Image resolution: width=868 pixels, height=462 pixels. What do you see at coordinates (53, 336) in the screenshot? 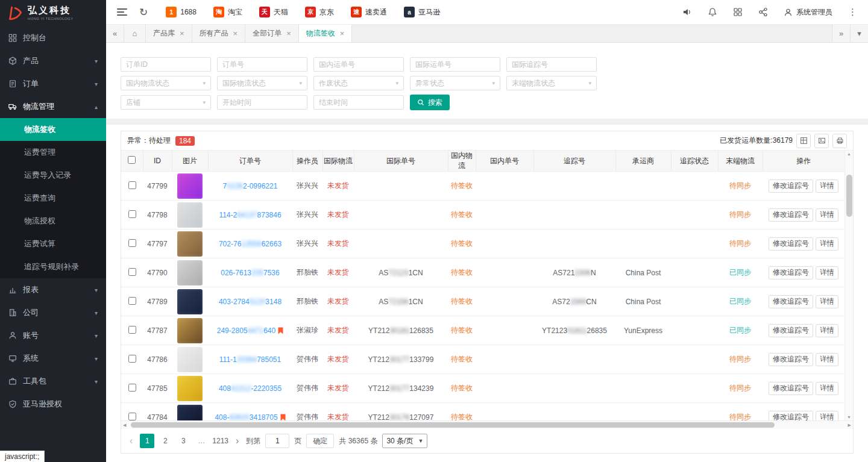
I see `sidebar-item-accounts: 账号 ▾` at bounding box center [53, 336].